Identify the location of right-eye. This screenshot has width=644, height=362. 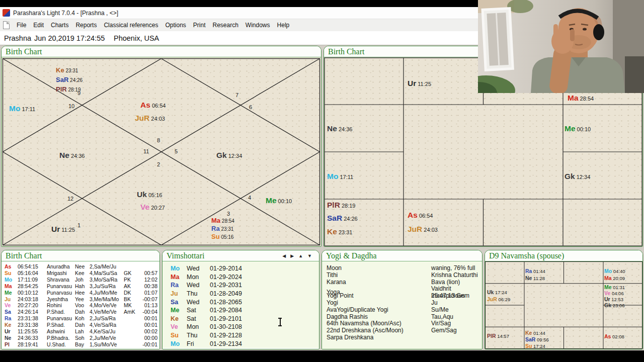
(585, 29).